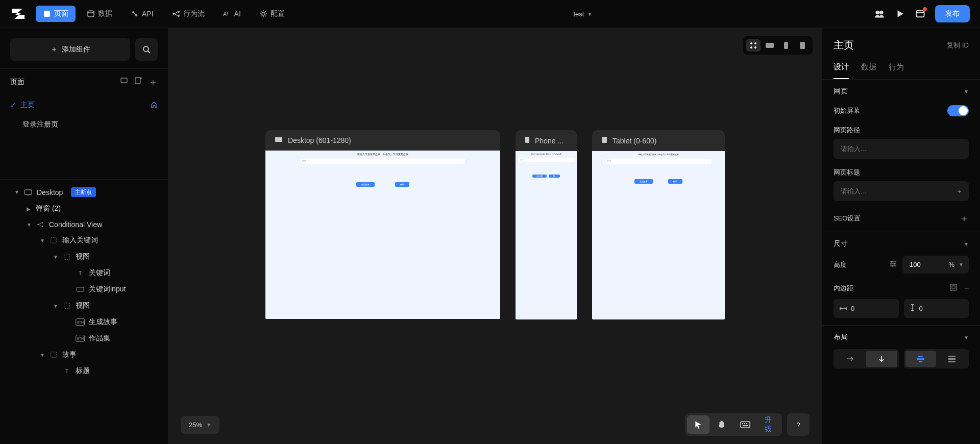 This screenshot has height=444, width=980. Describe the element at coordinates (84, 322) in the screenshot. I see `tree-item-gen-story: BTN 生成故事` at that location.